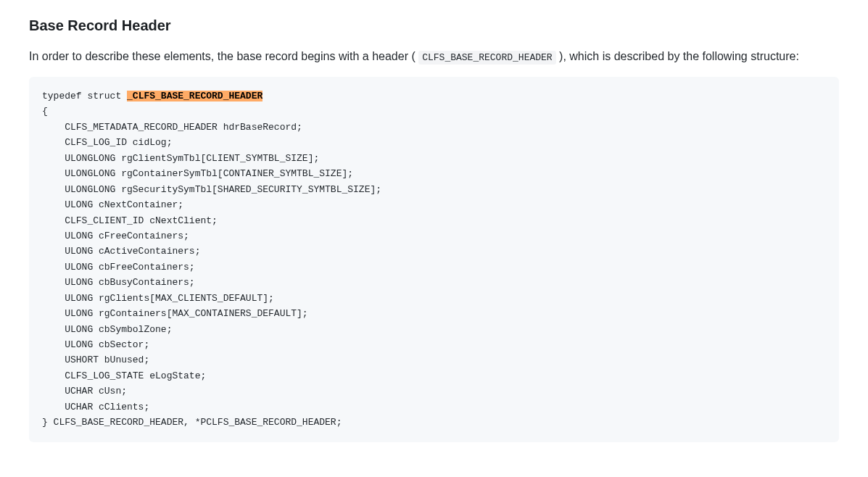  I want to click on section-heading: Base Record Header, so click(434, 25).